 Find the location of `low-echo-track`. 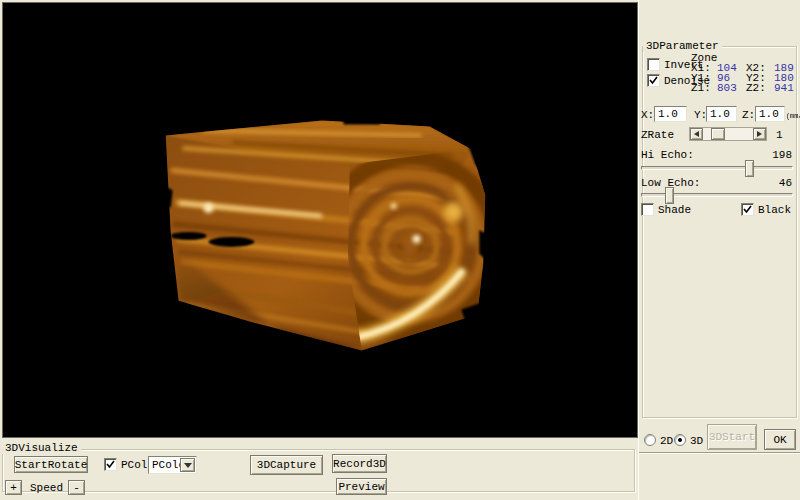

low-echo-track is located at coordinates (717, 195).